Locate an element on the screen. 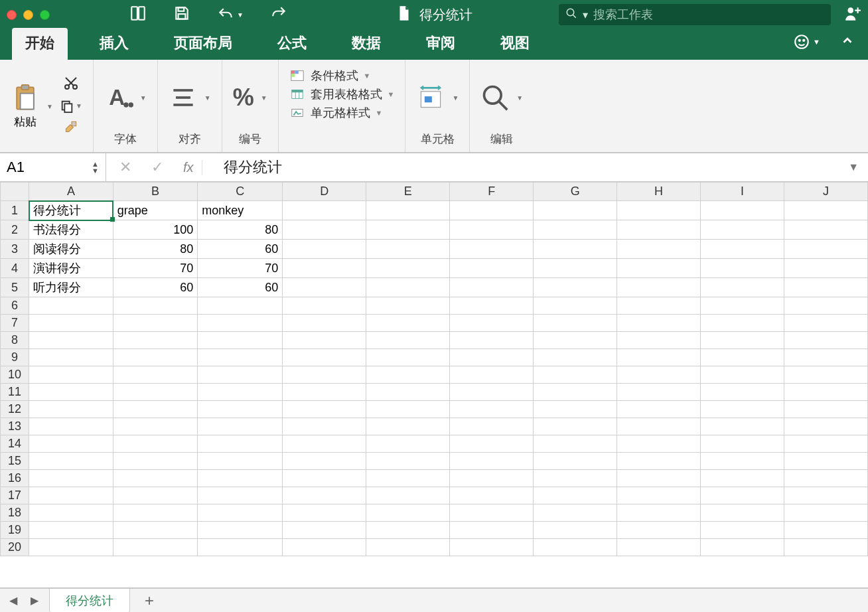  cell-I10 is located at coordinates (743, 375).